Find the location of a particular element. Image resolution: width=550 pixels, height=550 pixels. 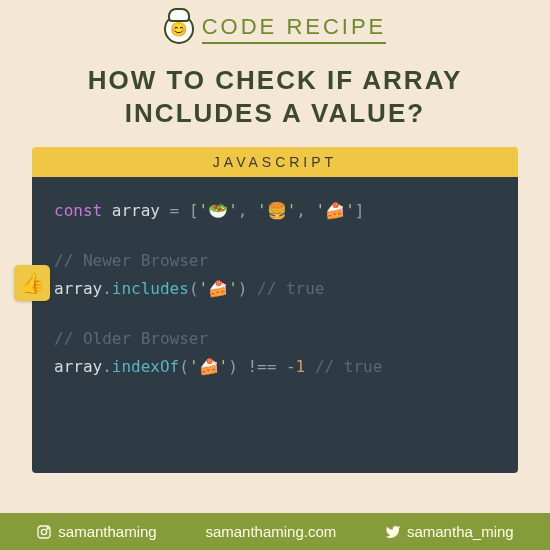

instagram-link: samanthaming is located at coordinates (96, 532).